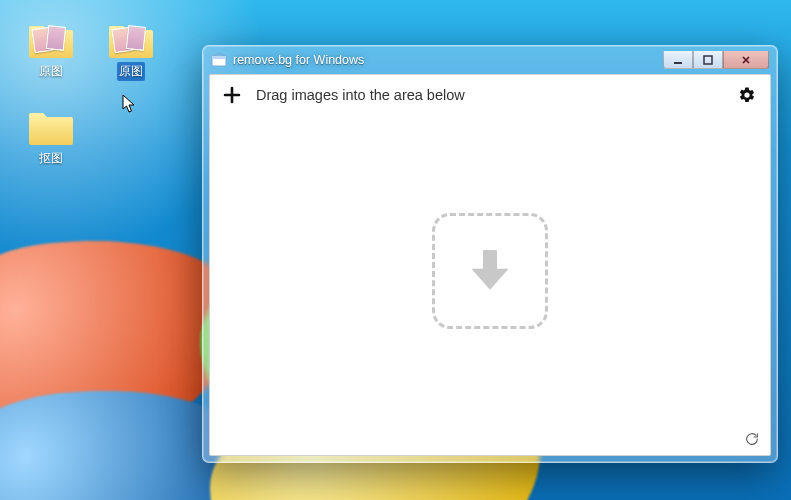 Image resolution: width=791 pixels, height=500 pixels. Describe the element at coordinates (232, 95) in the screenshot. I see `add-button` at that location.